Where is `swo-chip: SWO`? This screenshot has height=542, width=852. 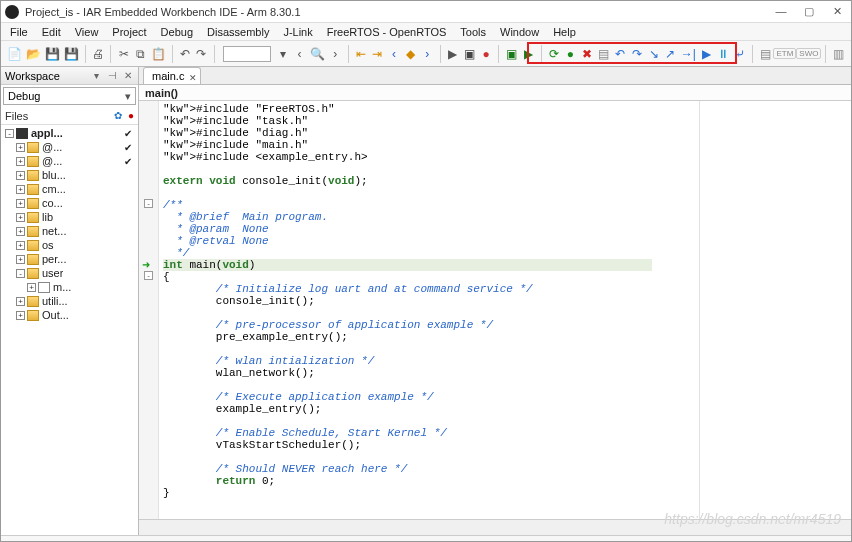
swo-chip: SWO is located at coordinates (808, 54).